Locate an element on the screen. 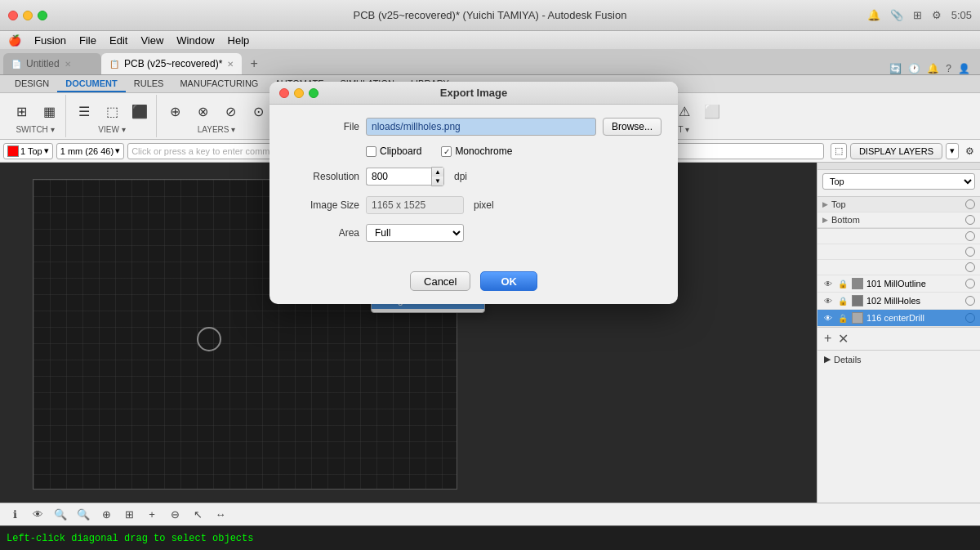  file-input is located at coordinates (481, 127).